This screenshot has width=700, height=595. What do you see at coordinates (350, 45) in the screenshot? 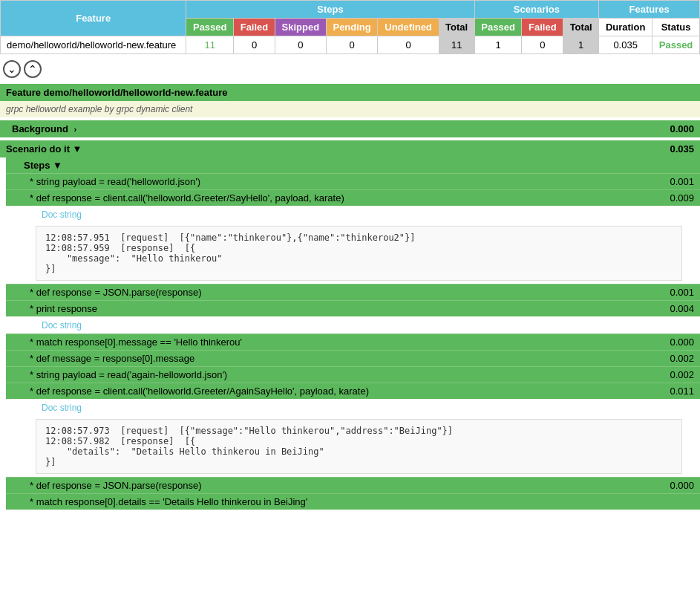
I see `table-row: demo/helloworld/helloworld-new.feature 1…` at bounding box center [350, 45].